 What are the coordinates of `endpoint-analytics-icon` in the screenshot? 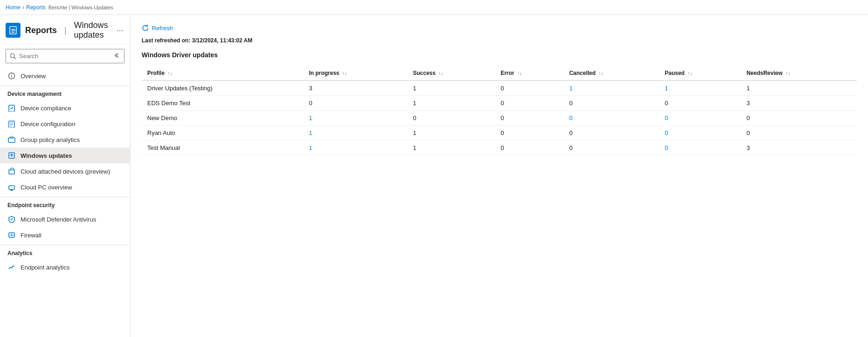 It's located at (12, 267).